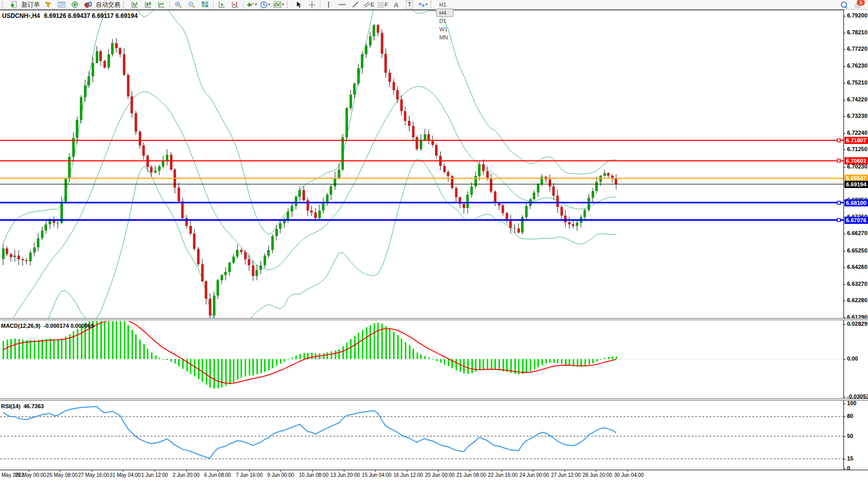 The height and width of the screenshot is (483, 868). Describe the element at coordinates (355, 5) in the screenshot. I see `trendline-button` at that location.